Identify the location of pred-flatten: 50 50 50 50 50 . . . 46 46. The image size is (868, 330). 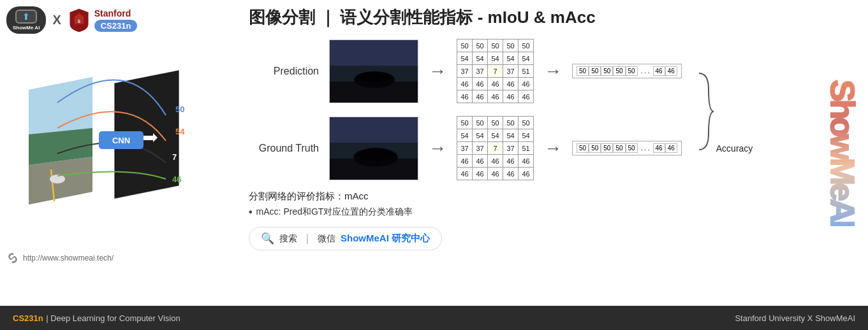
(627, 71).